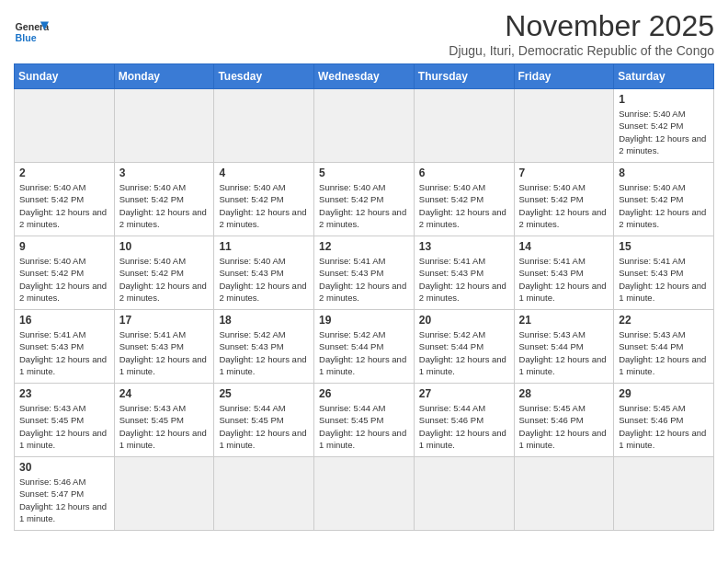 Image resolution: width=728 pixels, height=563 pixels. Describe the element at coordinates (364, 33) in the screenshot. I see `page-header: General Blue November 2025 Djugu, Ituri,…` at that location.